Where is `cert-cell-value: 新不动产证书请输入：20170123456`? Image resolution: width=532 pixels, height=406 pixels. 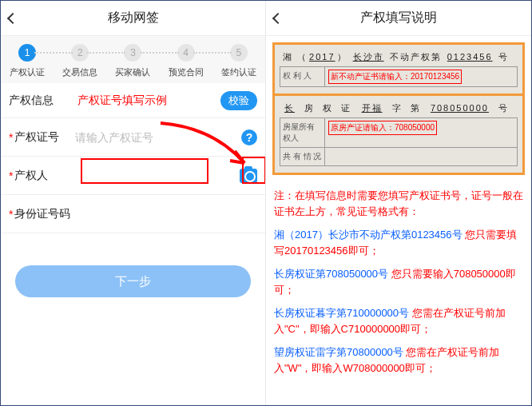 cert-cell-value: 新不动产证书请输入：20170123456 is located at coordinates (421, 77).